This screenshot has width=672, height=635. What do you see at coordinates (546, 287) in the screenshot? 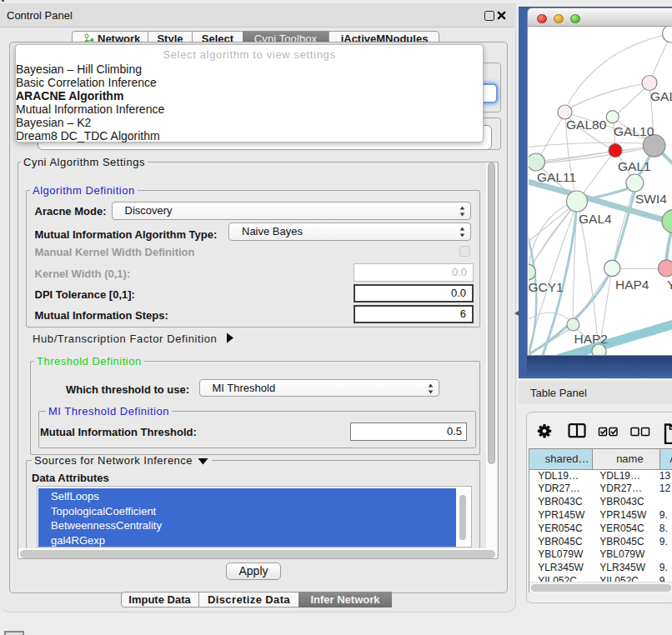
I see `svg-text: GCY1` at bounding box center [546, 287].